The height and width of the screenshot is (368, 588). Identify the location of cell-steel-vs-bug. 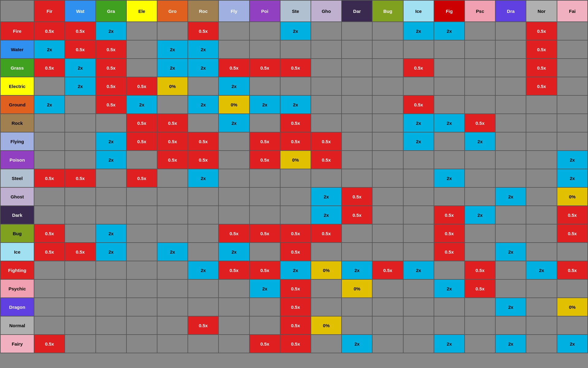
(388, 178).